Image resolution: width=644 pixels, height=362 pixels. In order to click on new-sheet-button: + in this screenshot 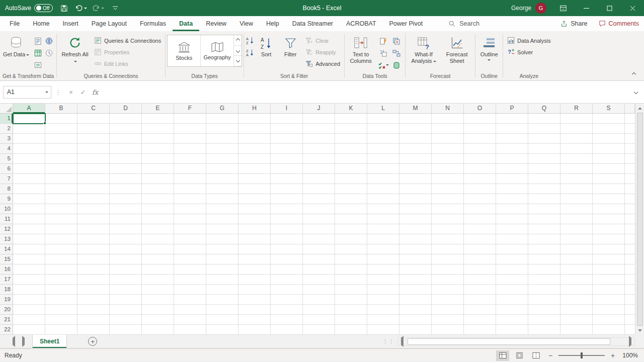, I will do `click(93, 341)`.